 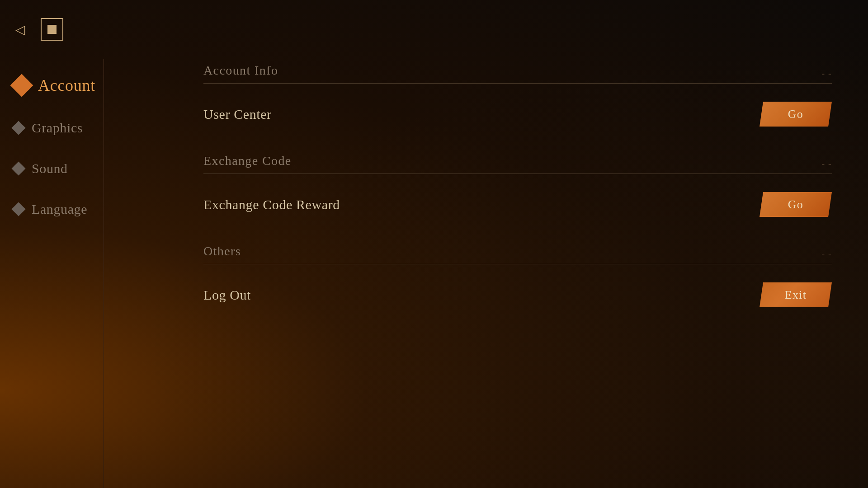 I want to click on sound-icon, so click(x=18, y=168).